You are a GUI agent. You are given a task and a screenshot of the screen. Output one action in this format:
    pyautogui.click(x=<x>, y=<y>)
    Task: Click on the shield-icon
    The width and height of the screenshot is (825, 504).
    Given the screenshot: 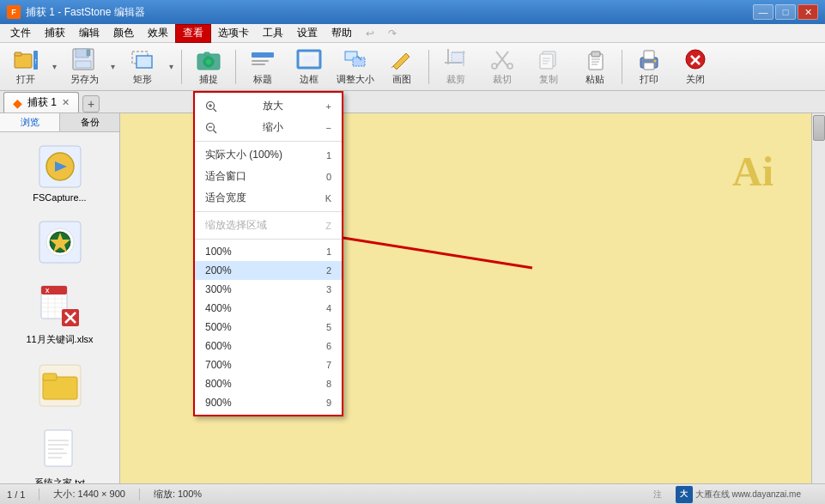 What is the action you would take?
    pyautogui.click(x=60, y=242)
    